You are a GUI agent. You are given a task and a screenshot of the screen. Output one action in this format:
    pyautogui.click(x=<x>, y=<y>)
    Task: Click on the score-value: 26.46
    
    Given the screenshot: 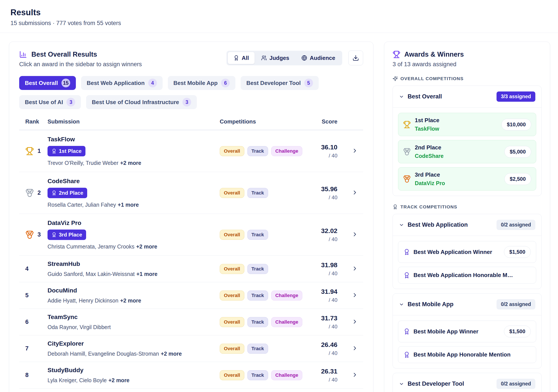 What is the action you would take?
    pyautogui.click(x=322, y=345)
    